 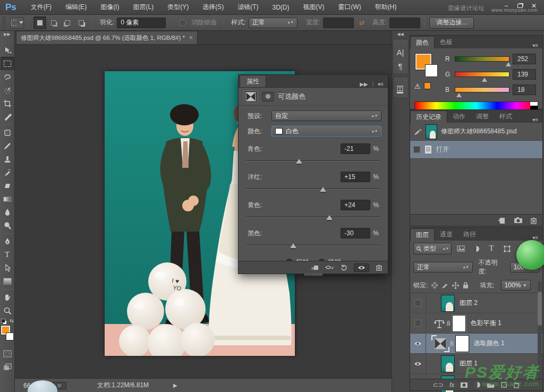 What do you see at coordinates (446, 42) in the screenshot?
I see `tab-swatches: 色板` at bounding box center [446, 42].